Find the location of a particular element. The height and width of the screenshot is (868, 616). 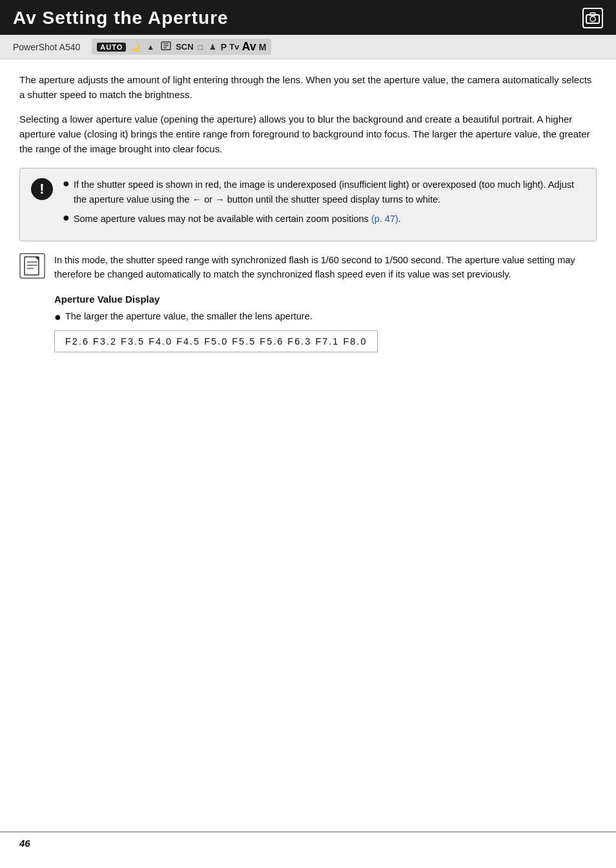

intro-paragraph-2: Selecting a lower aperture value (openin… is located at coordinates (308, 134).